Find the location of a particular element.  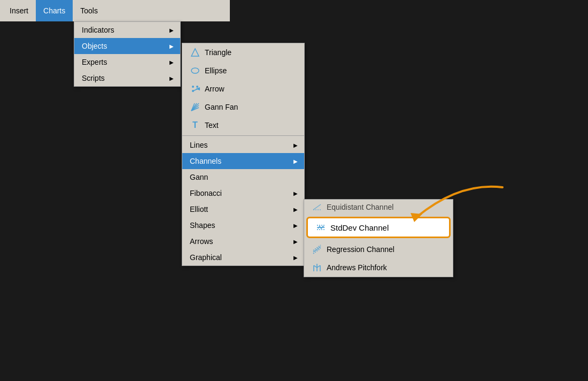

menu-item-regression: Regression Channel is located at coordinates (378, 249).